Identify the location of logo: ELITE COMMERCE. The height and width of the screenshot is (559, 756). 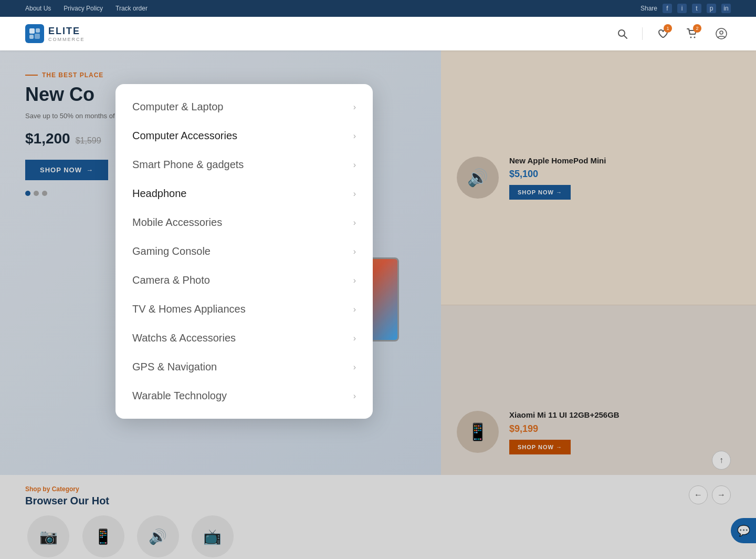
(55, 34).